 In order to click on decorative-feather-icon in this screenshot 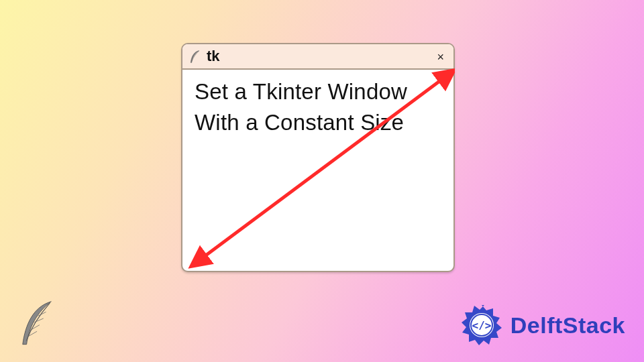, I will do `click(38, 323)`.